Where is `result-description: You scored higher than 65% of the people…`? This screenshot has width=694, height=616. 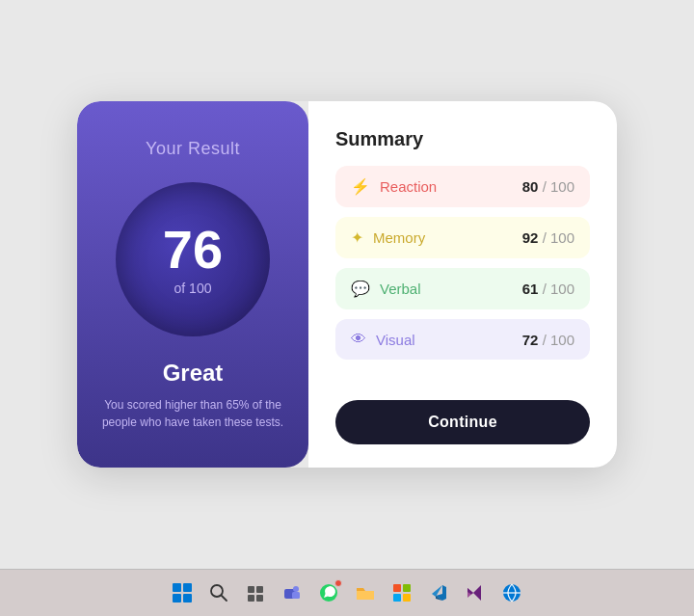 result-description: You scored higher than 65% of the people… is located at coordinates (193, 414).